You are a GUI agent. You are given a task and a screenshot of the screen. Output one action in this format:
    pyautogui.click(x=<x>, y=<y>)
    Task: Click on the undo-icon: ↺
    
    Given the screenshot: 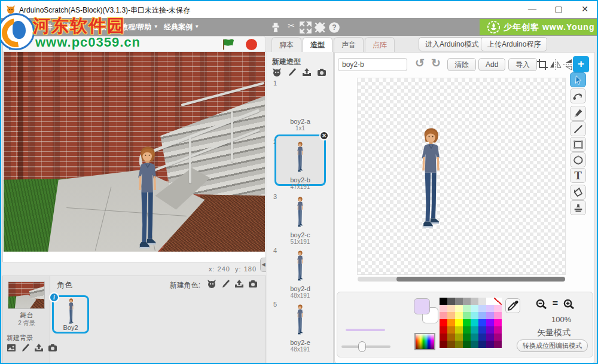 What is the action you would take?
    pyautogui.click(x=420, y=63)
    